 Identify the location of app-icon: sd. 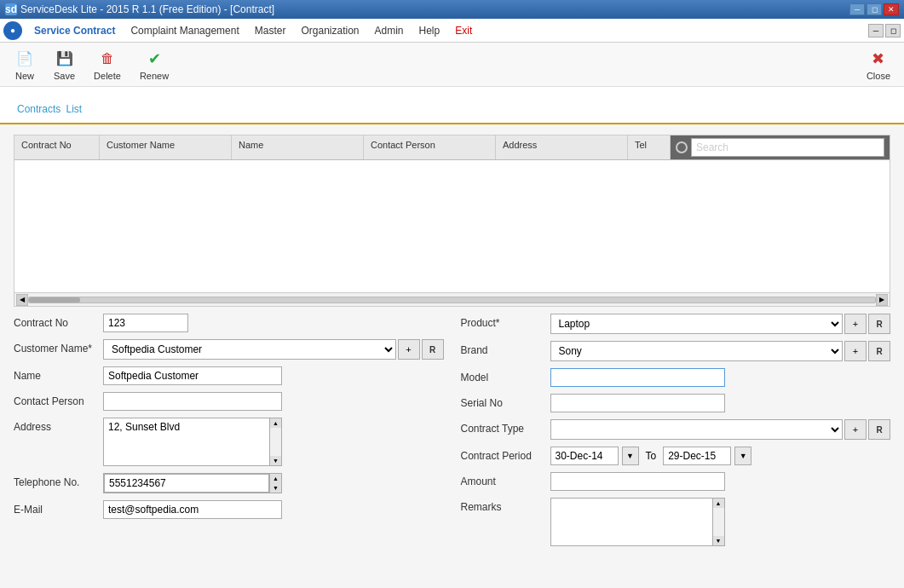
(11, 9).